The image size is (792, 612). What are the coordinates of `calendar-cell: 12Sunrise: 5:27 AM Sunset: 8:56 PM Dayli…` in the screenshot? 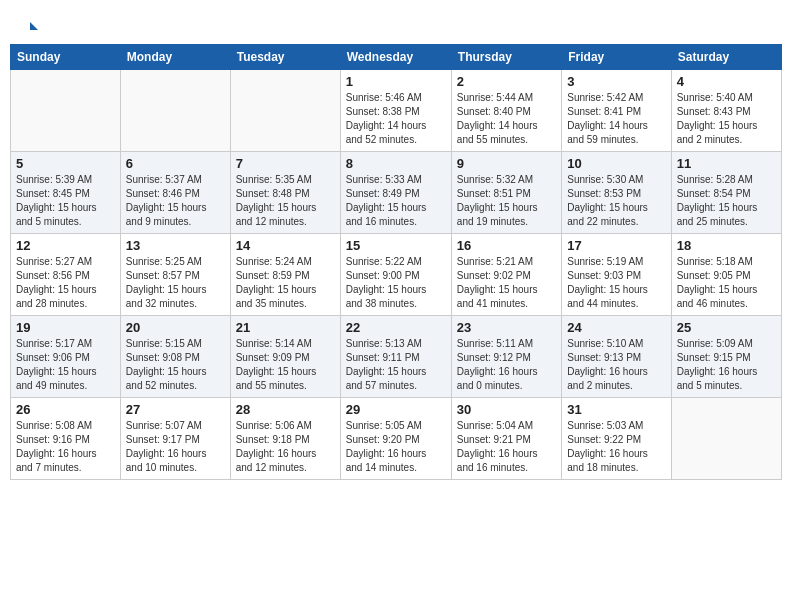 It's located at (66, 275).